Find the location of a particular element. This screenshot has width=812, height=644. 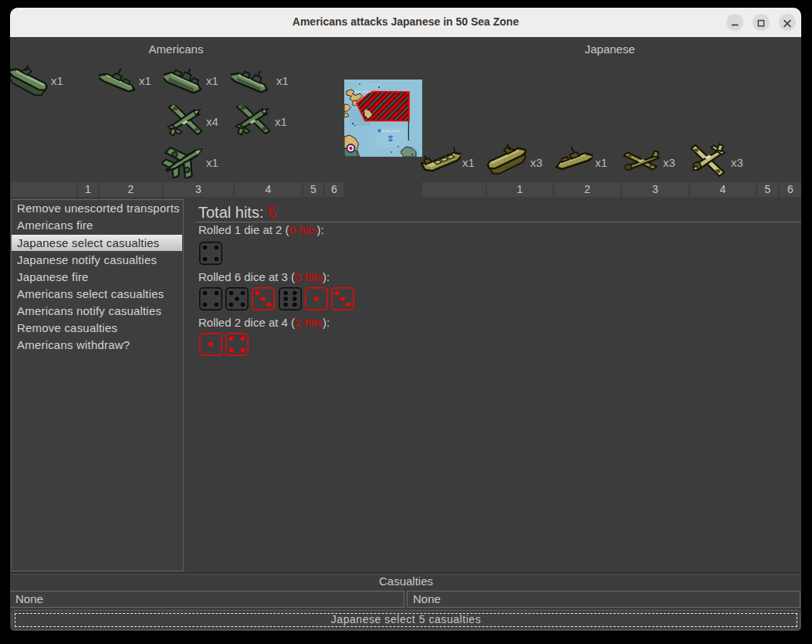

svg-text: New Ireland is located at coordinates (363, 91).